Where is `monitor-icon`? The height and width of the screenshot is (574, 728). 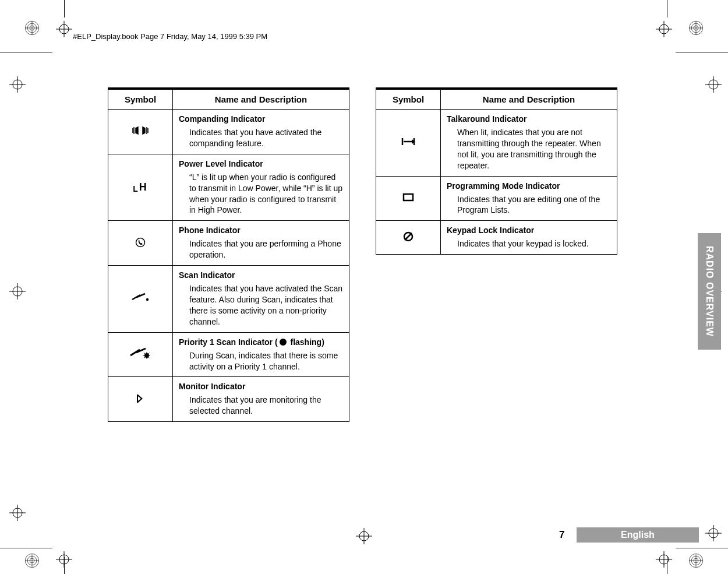
monitor-icon is located at coordinates (140, 401).